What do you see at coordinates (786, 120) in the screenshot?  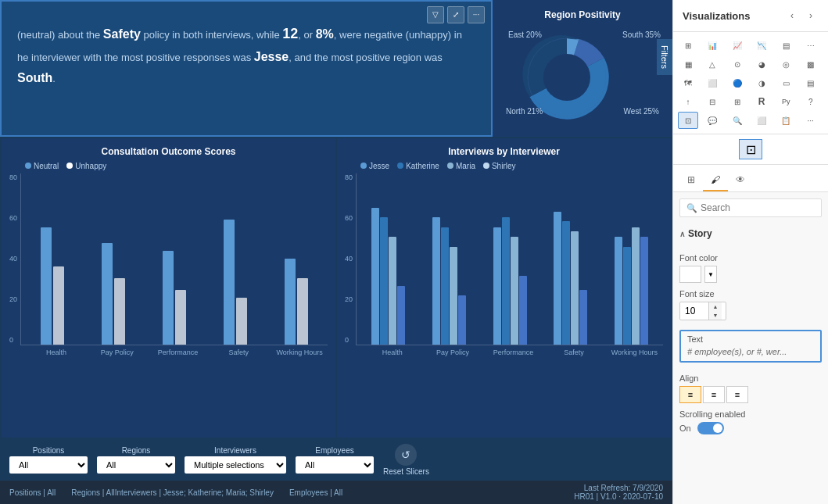 I see `viz-icon-paginated-report: 📋` at bounding box center [786, 120].